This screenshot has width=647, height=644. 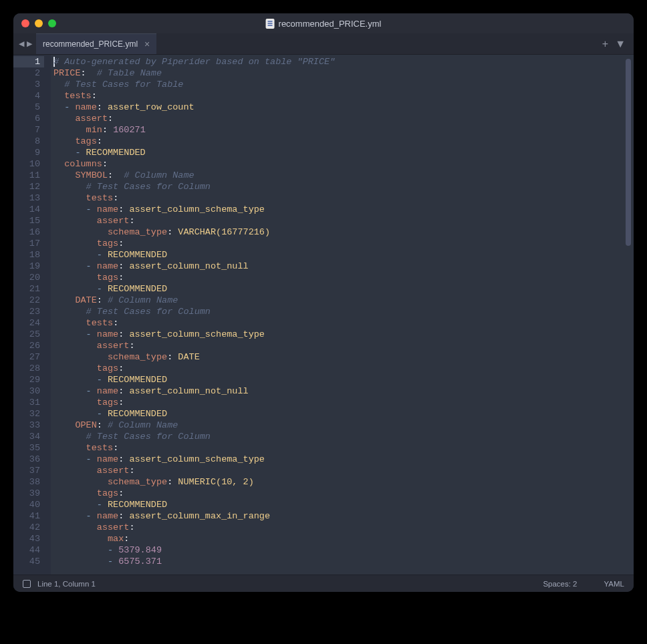 I want to click on new-tab-icon: +, so click(x=606, y=44).